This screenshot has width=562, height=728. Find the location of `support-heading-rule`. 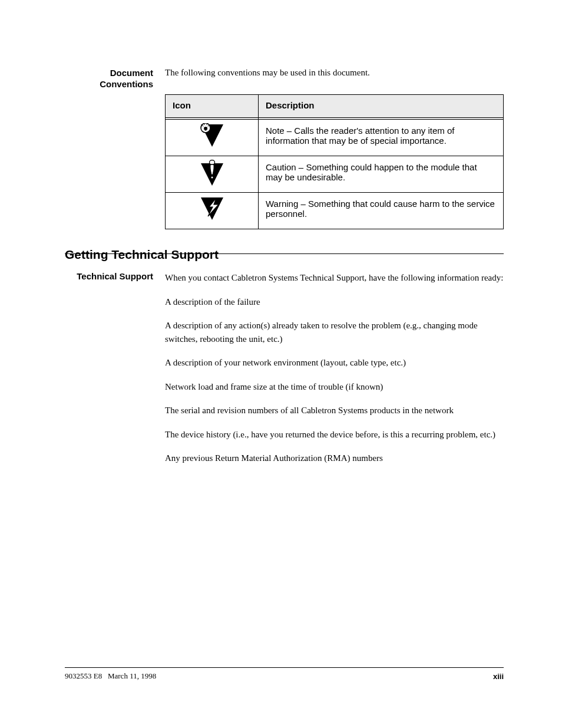

support-heading-rule is located at coordinates (284, 253).